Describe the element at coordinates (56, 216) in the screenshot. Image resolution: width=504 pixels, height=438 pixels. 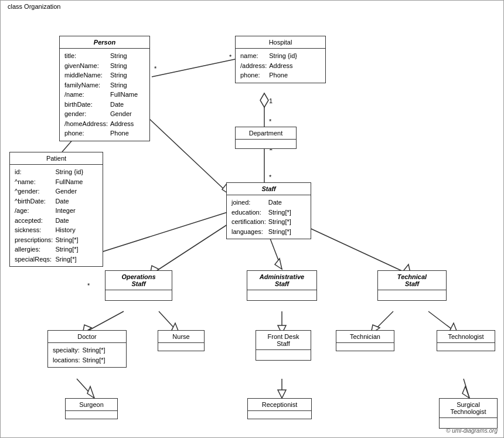
I see `class-patient-attrs: id:String {id} ^name:FullName ^gender:Ge…` at that location.